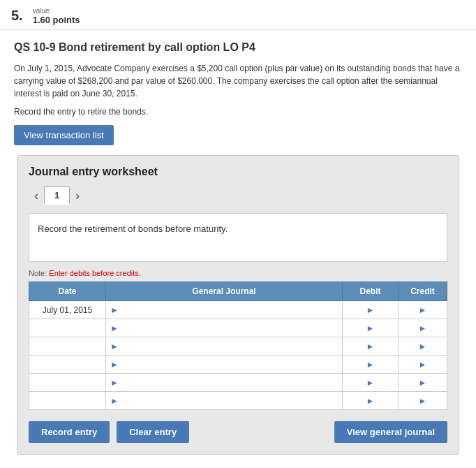  What do you see at coordinates (371, 310) in the screenshot?
I see `debit-cell-1: ►` at bounding box center [371, 310].